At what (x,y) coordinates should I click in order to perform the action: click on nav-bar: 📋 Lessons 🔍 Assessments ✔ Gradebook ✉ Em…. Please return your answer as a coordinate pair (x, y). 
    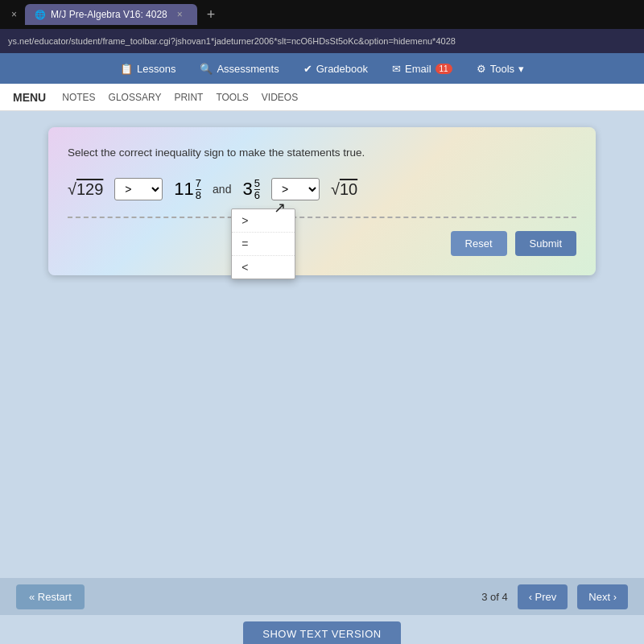
    Looking at the image, I should click on (322, 68).